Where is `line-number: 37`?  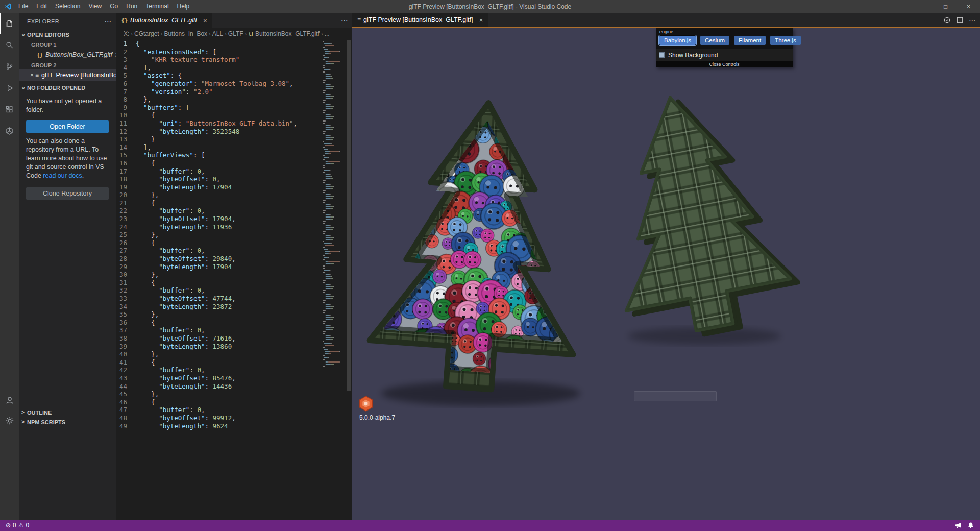
line-number: 37 is located at coordinates (126, 330).